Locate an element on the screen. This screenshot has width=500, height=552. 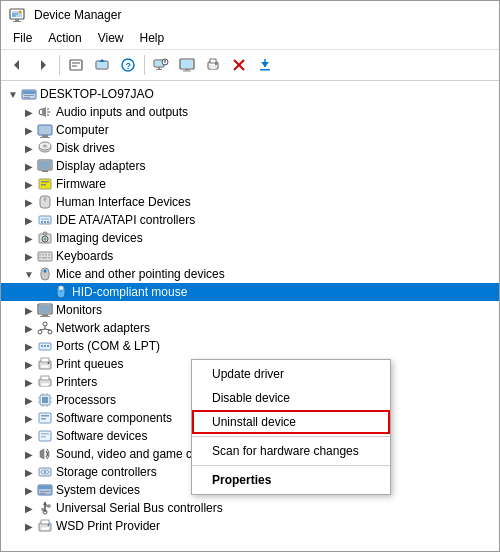
label-ports: Ports (COM & LPT) is located at coordinates (108, 346).